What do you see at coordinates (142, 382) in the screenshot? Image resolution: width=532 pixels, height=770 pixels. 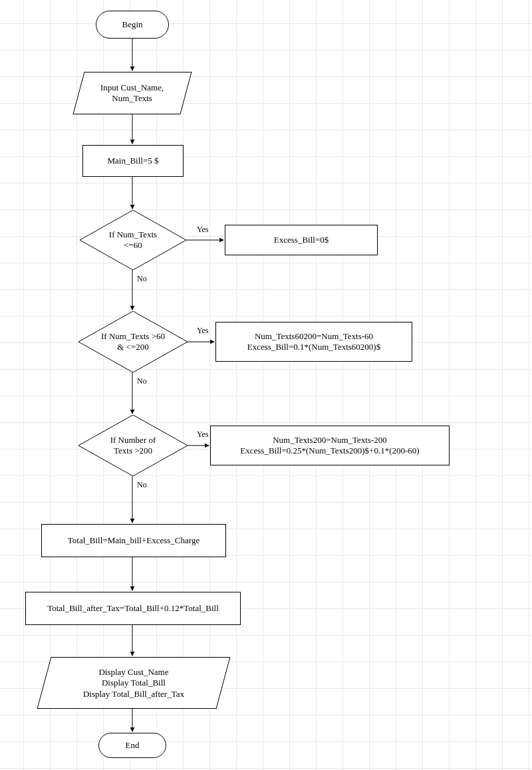 I see `label-cond2-no: No` at bounding box center [142, 382].